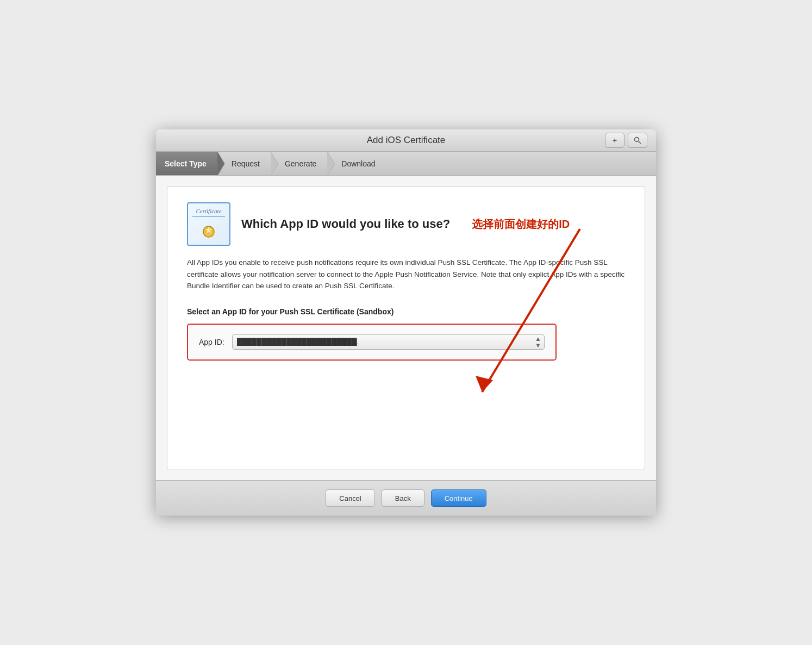 The height and width of the screenshot is (645, 812). Describe the element at coordinates (388, 342) in the screenshot. I see `app-id-select: ████████████████████████.` at that location.